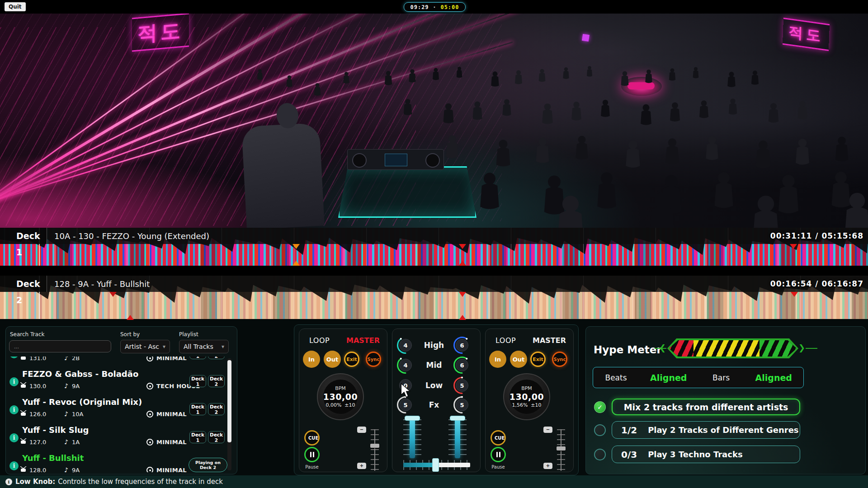  Describe the element at coordinates (120, 362) in the screenshot. I see `track-row: i 131.0 ♪ 2B MINIMAL Deck 1 Deck 2` at that location.